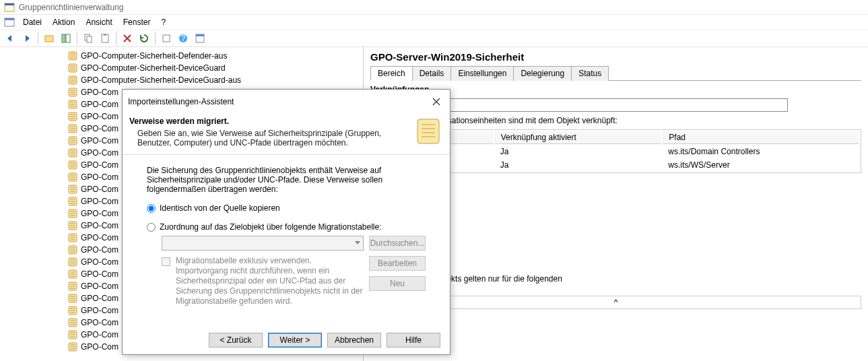  What do you see at coordinates (482, 73) in the screenshot?
I see `tab-einstellungen: Einstellungen` at bounding box center [482, 73].